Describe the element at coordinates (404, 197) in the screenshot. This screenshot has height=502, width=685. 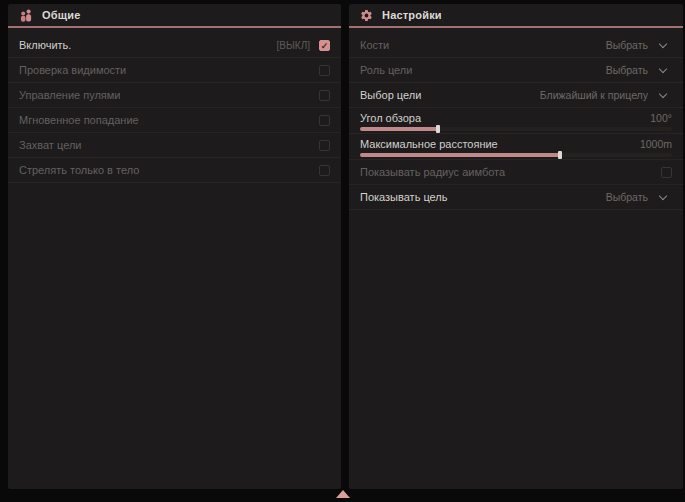
I see `row-label: Показывать цель` at that location.